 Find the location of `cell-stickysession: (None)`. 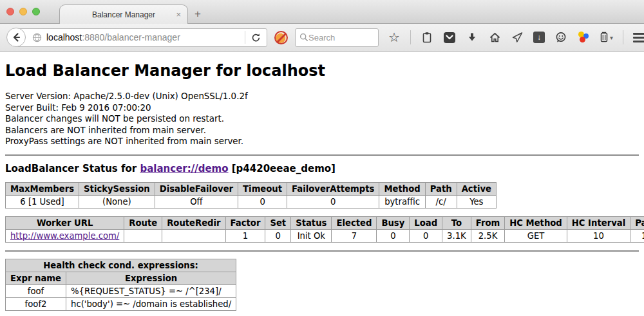

cell-stickysession: (None) is located at coordinates (117, 201).